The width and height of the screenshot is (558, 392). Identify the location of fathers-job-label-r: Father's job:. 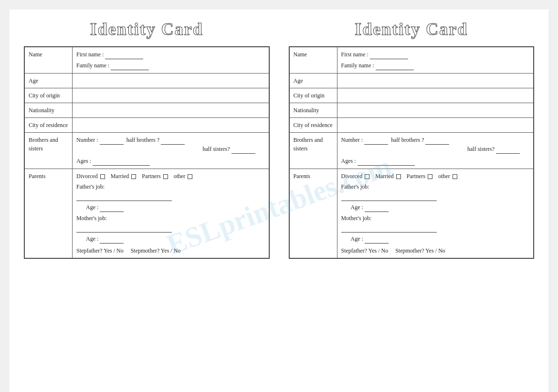
(355, 187).